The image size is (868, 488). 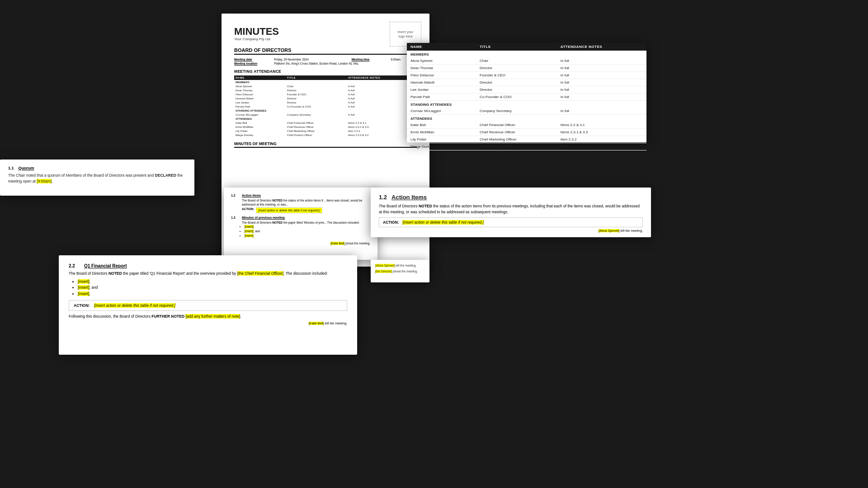 What do you see at coordinates (301, 218) in the screenshot?
I see `minutes-prev-subsection: 1.3 Minutes of previous meeting` at bounding box center [301, 218].